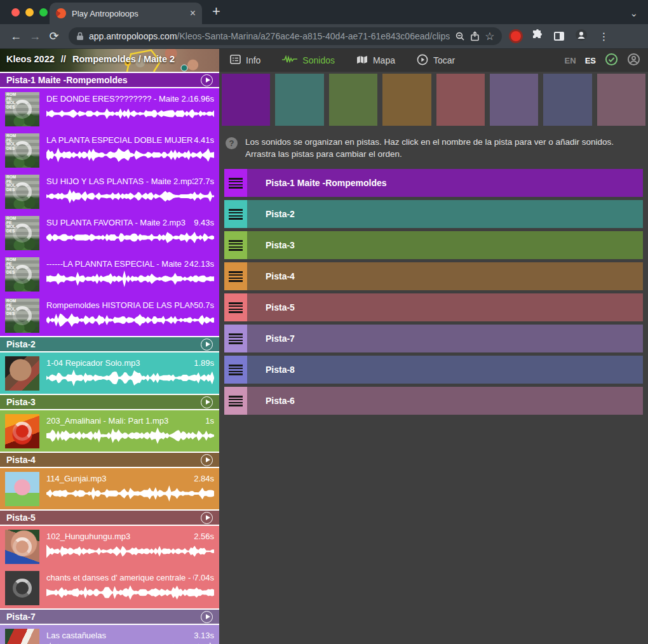  I want to click on language-toggle-es: ES, so click(591, 61).